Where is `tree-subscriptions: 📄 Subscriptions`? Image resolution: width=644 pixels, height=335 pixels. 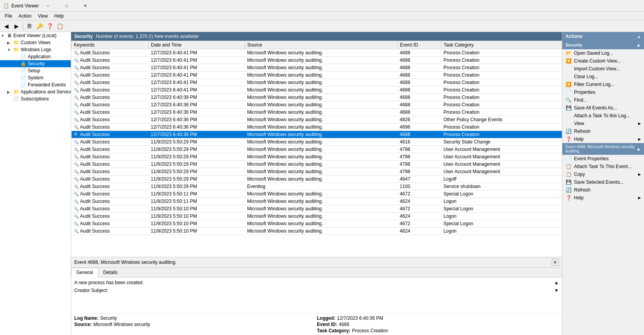 tree-subscriptions: 📄 Subscriptions is located at coordinates (35, 99).